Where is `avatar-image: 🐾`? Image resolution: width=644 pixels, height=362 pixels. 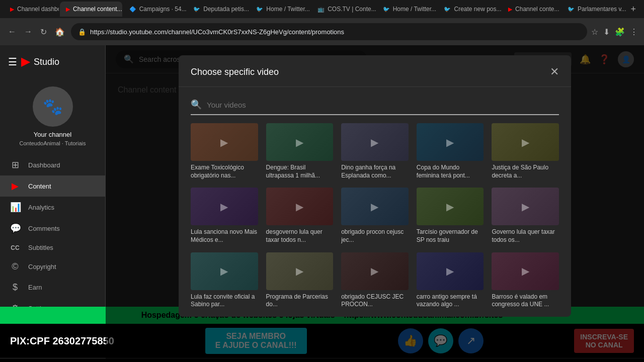 avatar-image: 🐾 is located at coordinates (53, 107).